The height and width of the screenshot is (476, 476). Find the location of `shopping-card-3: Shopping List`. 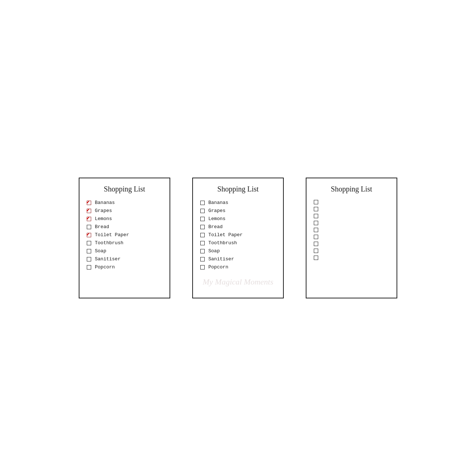

shopping-card-3: Shopping List is located at coordinates (352, 238).